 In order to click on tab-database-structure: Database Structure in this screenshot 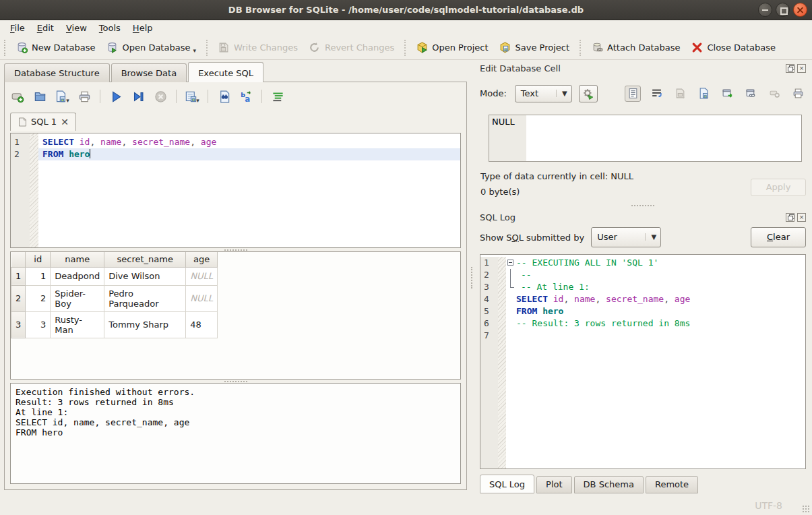, I will do `click(57, 73)`.